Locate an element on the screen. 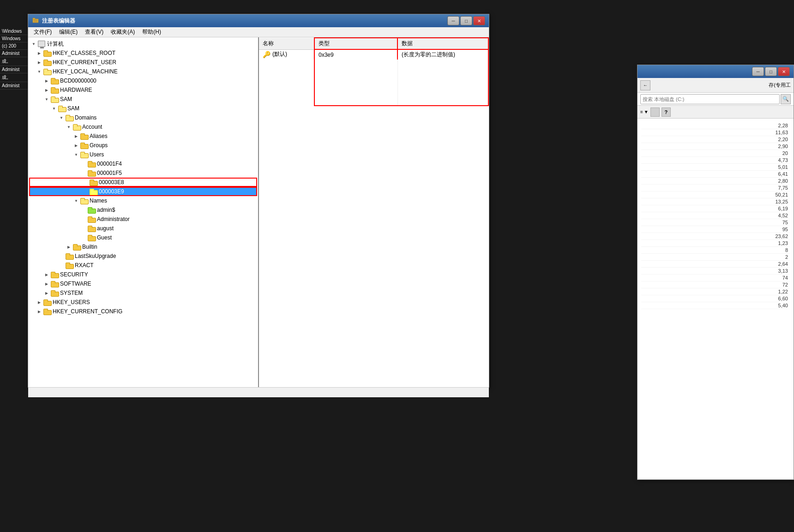  expand-icon-local-machine: ▼ is located at coordinates (39, 72).